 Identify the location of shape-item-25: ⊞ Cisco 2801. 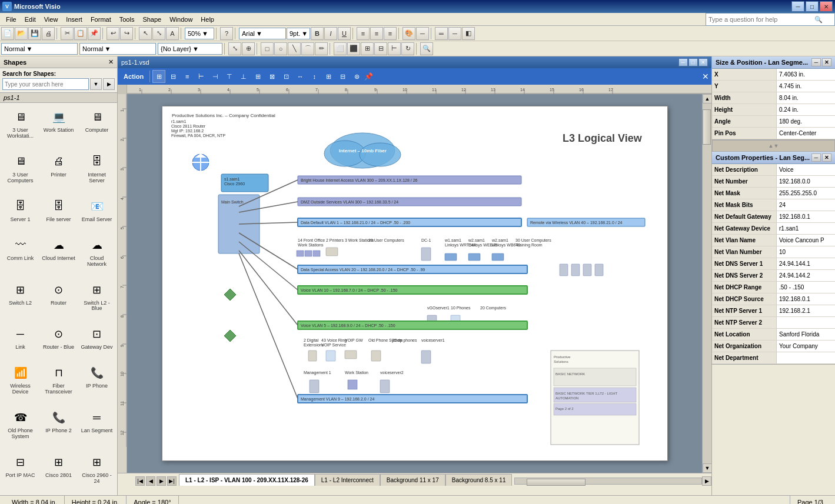
(59, 472).